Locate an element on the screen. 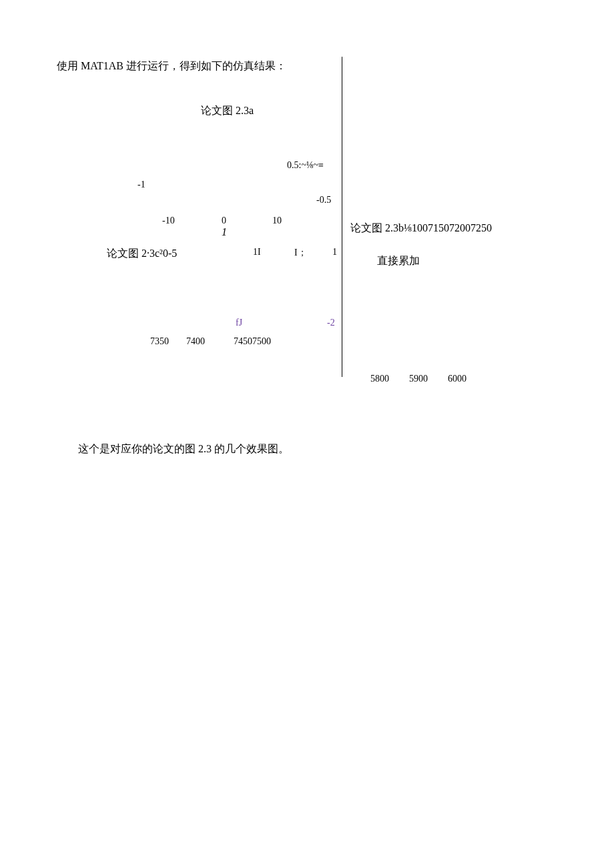 The image size is (614, 868). chart-a-y-neg05: -0.5 is located at coordinates (324, 200).